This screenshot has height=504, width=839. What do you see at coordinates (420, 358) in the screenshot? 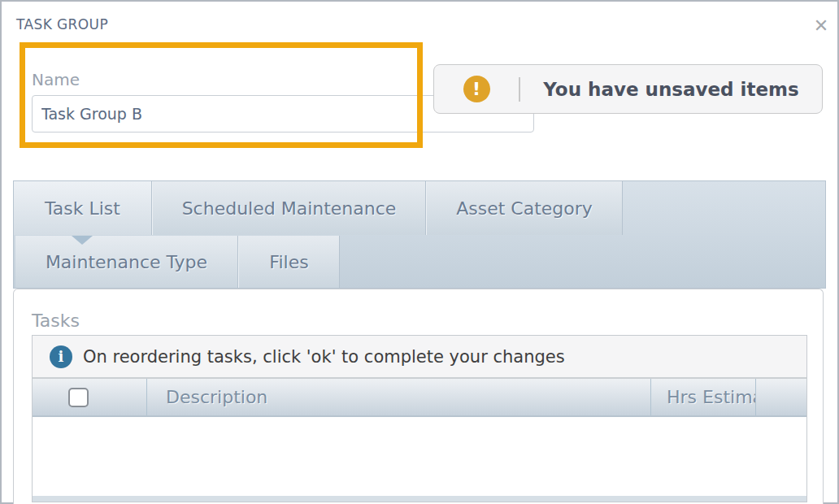
I see `reorder-info-banner: i On reordering tasks, click 'ok' to com…` at bounding box center [420, 358].